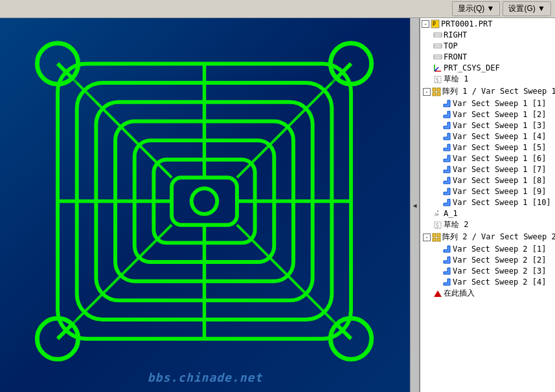  I want to click on tree-item-array2: -阵列 2 / Var Sect Sweep 2, so click(488, 237).